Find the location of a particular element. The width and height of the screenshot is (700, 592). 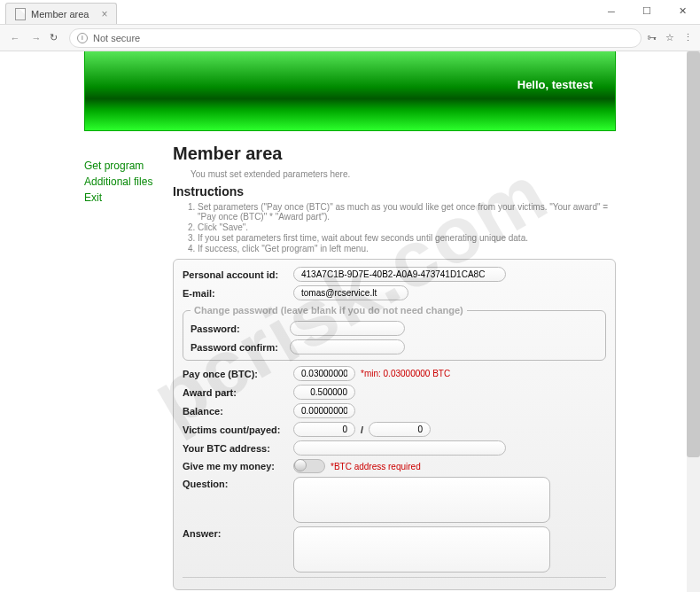

address-field: i Not secure is located at coordinates (355, 38).